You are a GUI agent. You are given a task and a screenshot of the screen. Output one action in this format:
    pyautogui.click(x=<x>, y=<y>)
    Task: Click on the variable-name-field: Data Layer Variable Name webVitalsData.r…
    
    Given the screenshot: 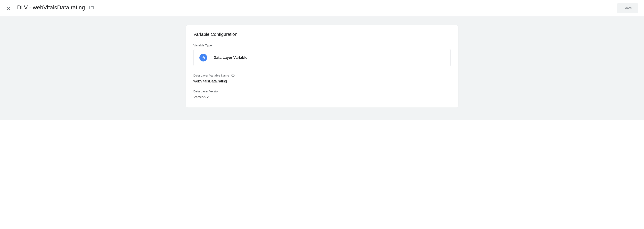 What is the action you would take?
    pyautogui.click(x=322, y=78)
    